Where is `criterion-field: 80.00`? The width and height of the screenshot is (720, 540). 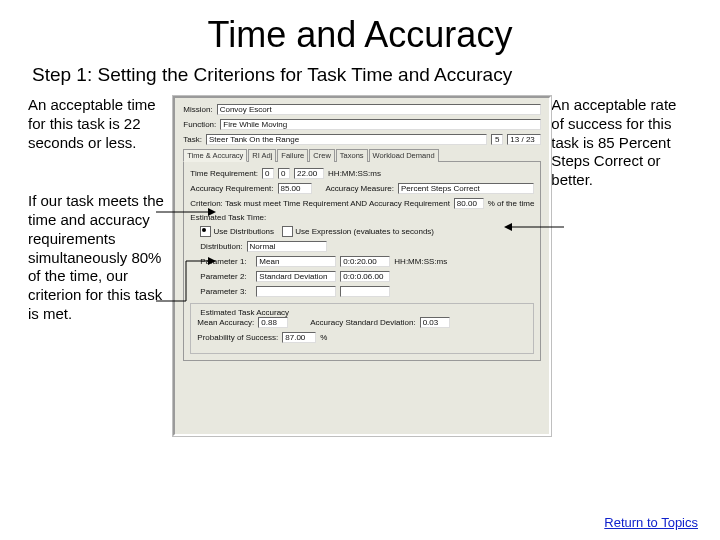 criterion-field: 80.00 is located at coordinates (469, 204).